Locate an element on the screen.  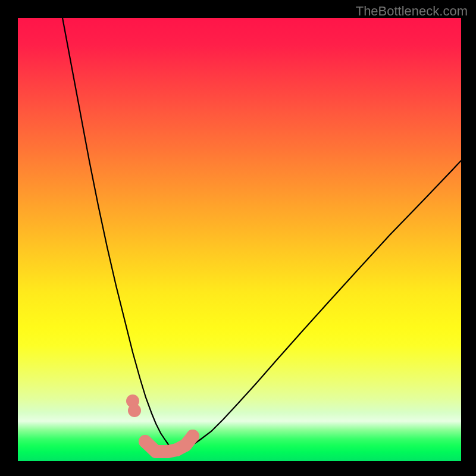
watermark-text: TheBottleneck.com is located at coordinates (412, 11).